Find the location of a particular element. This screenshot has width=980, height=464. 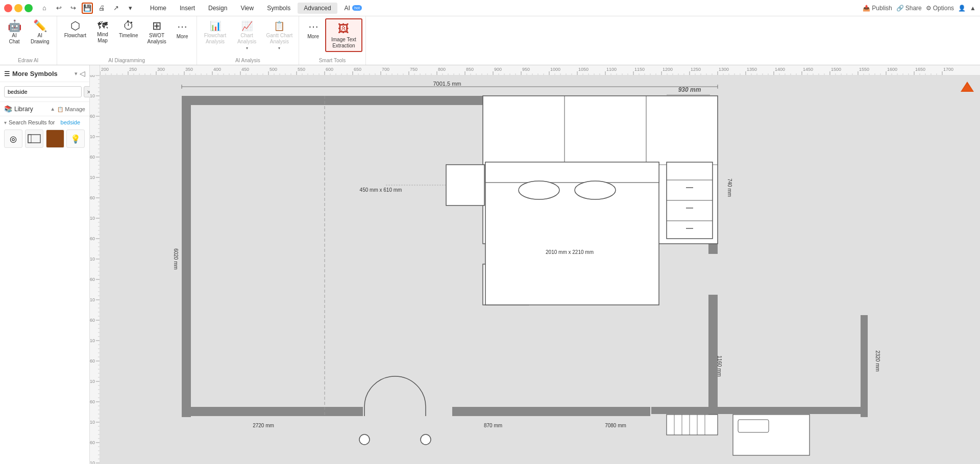

svg-text: 400 is located at coordinates (217, 69).